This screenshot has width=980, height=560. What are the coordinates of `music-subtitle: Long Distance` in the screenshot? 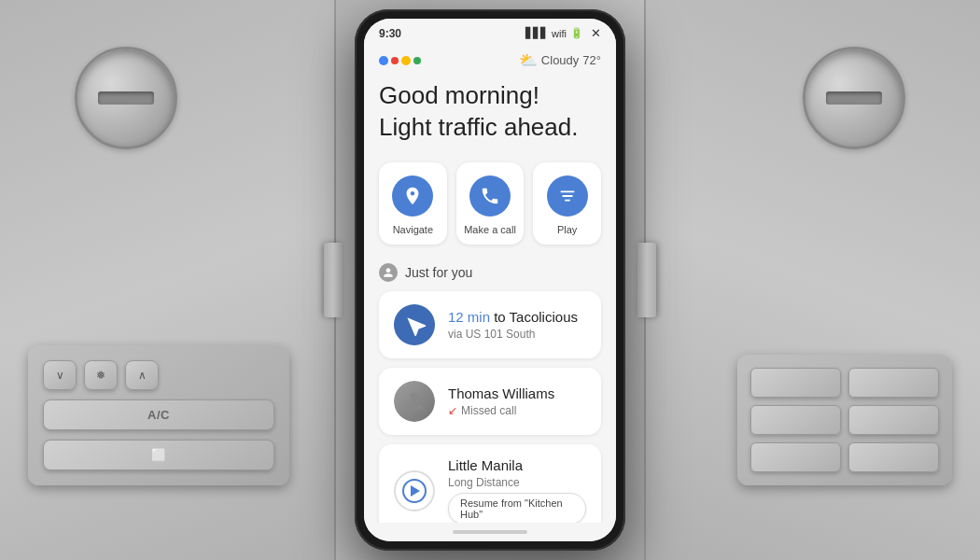 It's located at (517, 483).